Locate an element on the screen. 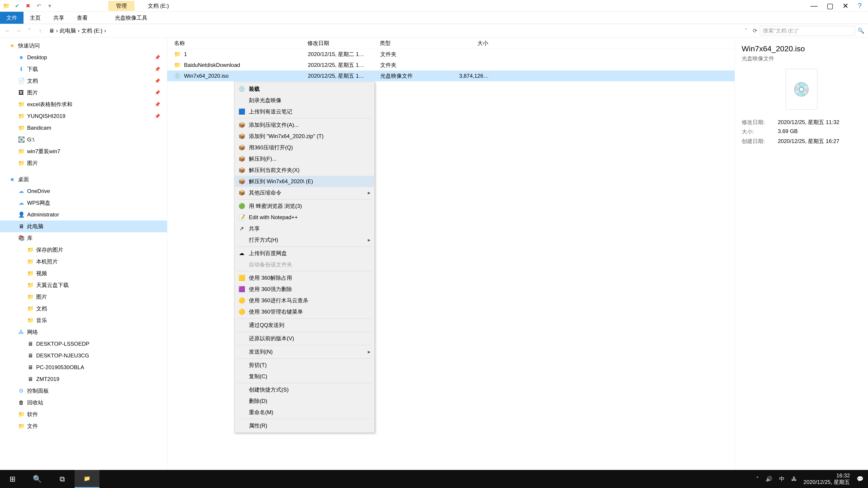  ribbon-tab: 查看 is located at coordinates (82, 18).